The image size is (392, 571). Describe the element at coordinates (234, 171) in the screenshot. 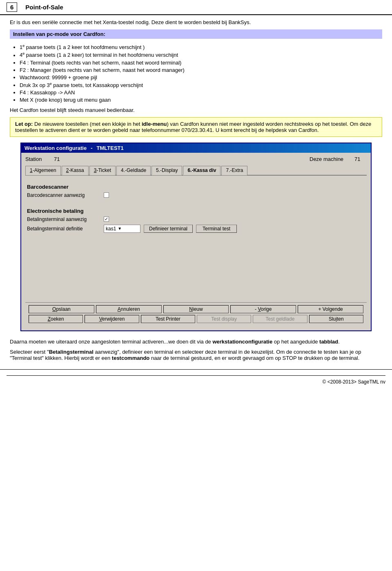

I see `tab-extra: 7.-Extra` at that location.